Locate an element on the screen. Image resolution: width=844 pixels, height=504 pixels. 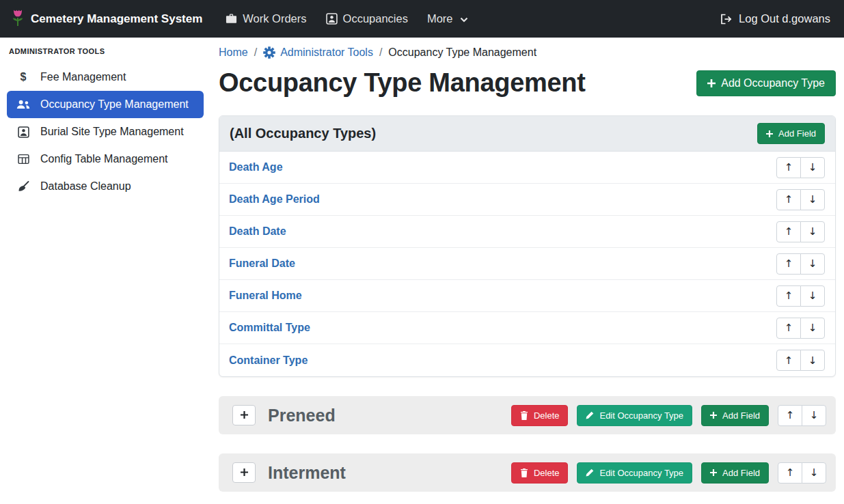
portrait-icon is located at coordinates (23, 132).